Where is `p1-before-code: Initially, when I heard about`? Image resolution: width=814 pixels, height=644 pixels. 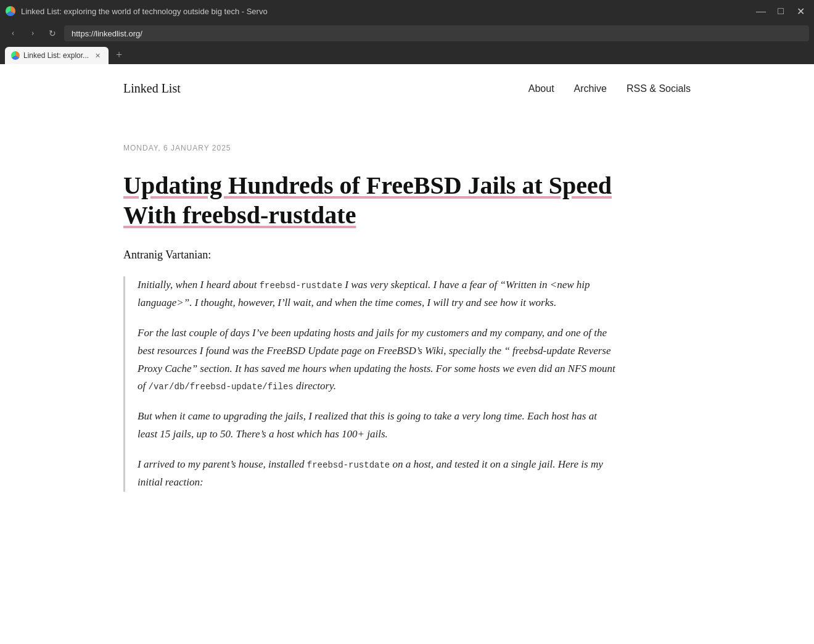 p1-before-code: Initially, when I heard about is located at coordinates (199, 285).